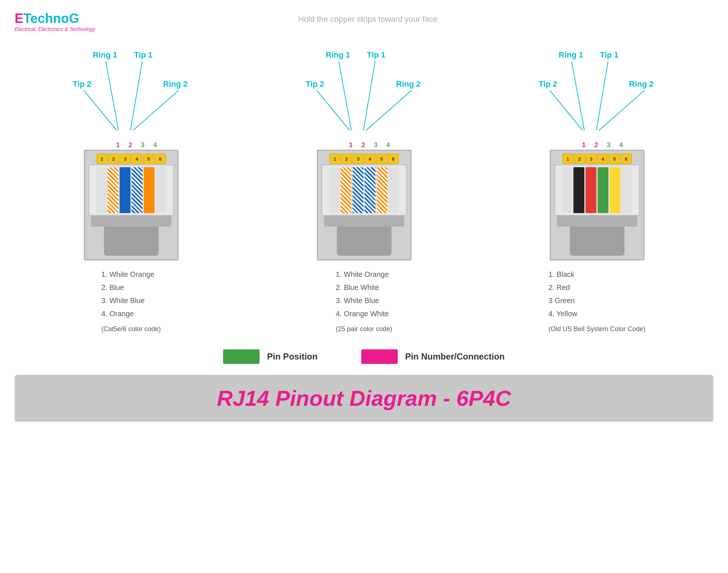 Image resolution: width=728 pixels, height=573 pixels. I want to click on slot-1-us: 1, so click(568, 159).